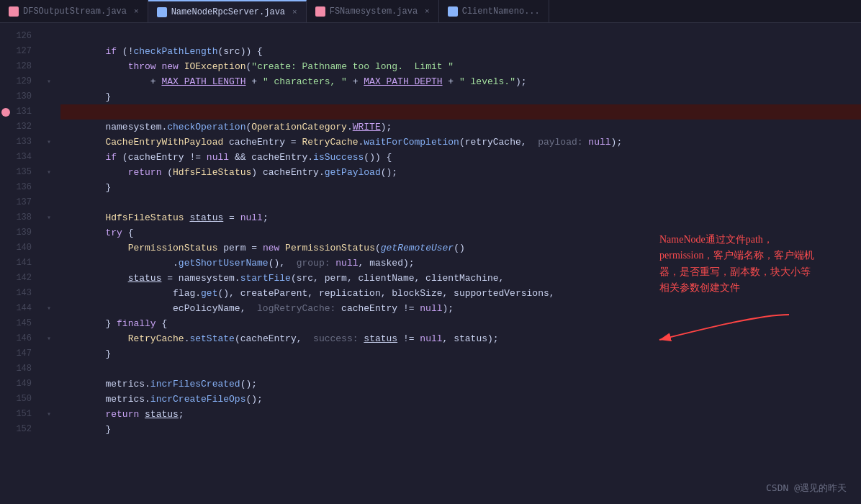 This screenshot has height=504, width=861. What do you see at coordinates (137, 12) in the screenshot?
I see `tab-close-dfs: ×` at bounding box center [137, 12].